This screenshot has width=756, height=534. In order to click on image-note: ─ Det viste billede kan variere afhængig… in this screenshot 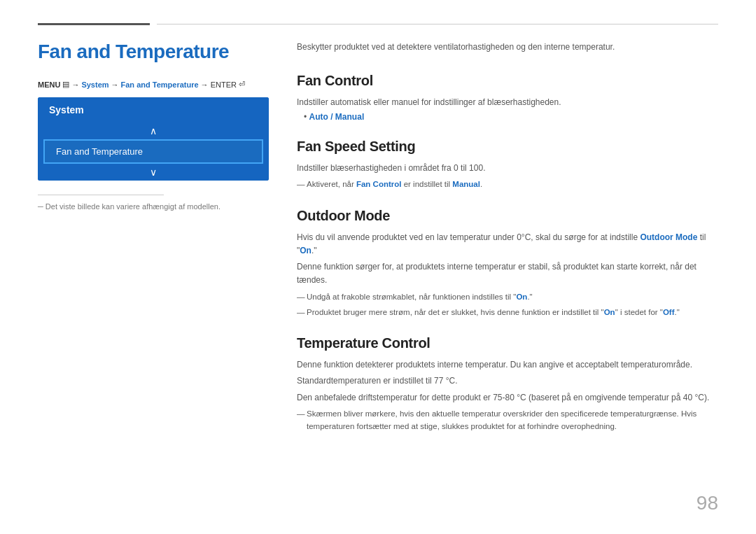, I will do `click(153, 206)`.